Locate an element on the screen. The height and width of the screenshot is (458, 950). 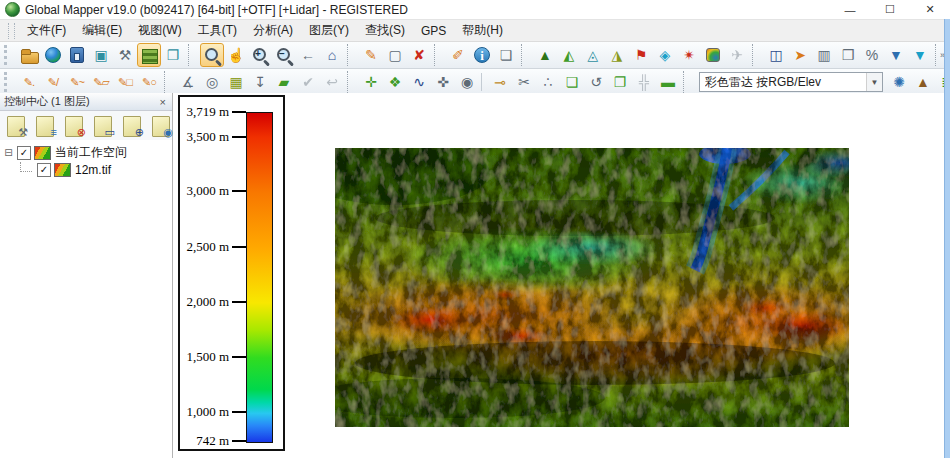
tree-item-workspace: ⊟ ✓ 当前工作空间 is located at coordinates (88, 152).